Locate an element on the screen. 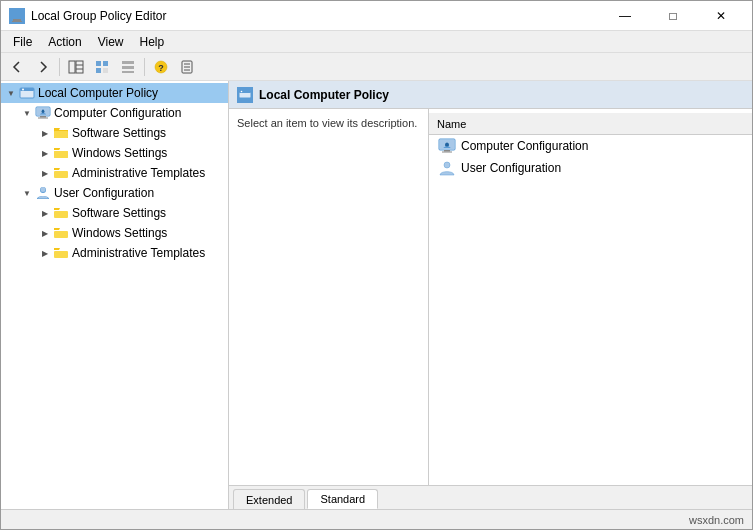  title-bar: Local Group Policy Editor — □ ✕ is located at coordinates (376, 16).